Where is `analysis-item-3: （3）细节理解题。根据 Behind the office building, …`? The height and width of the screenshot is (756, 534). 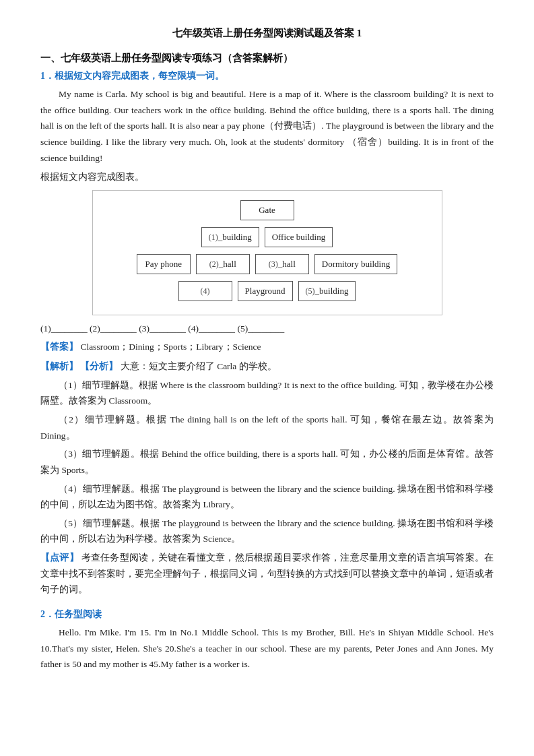
analysis-item-3: （3）细节理解题。根据 Behind the office building, … is located at coordinates (267, 462).